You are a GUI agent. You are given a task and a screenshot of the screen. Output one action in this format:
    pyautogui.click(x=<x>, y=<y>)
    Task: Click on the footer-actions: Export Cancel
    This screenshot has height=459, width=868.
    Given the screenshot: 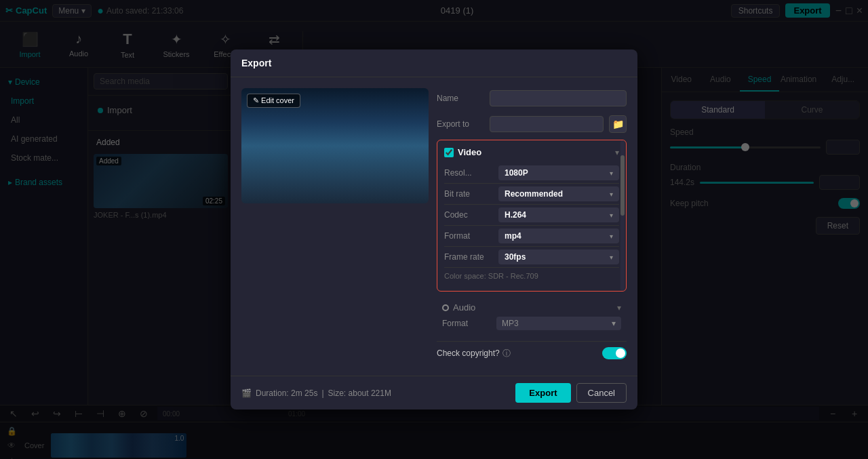 What is the action you would take?
    pyautogui.click(x=571, y=393)
    